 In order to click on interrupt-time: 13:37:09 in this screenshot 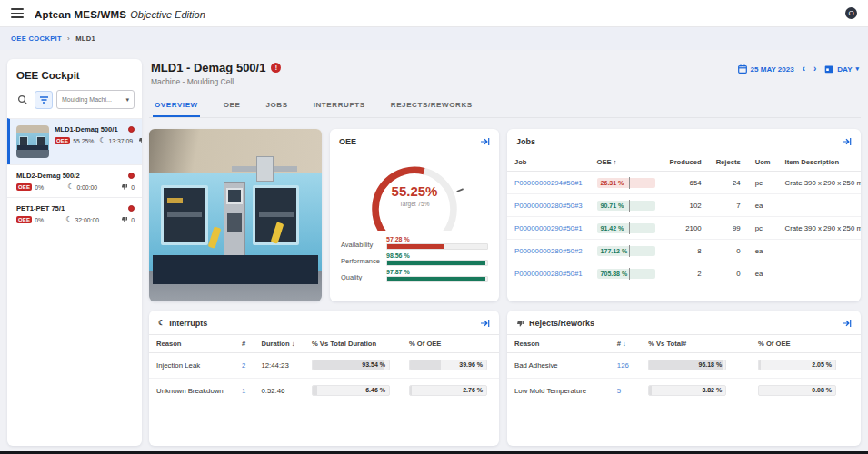, I will do `click(121, 142)`.